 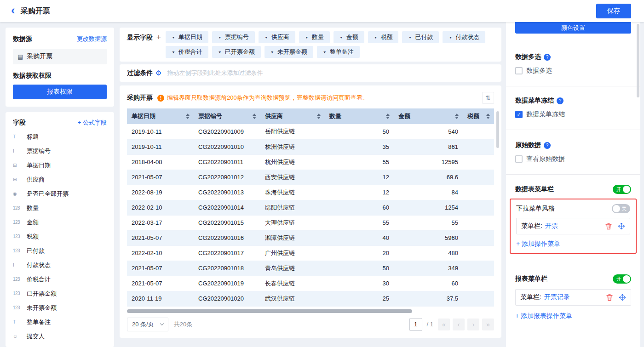 I want to click on field-item: 123已付款, so click(x=60, y=251).